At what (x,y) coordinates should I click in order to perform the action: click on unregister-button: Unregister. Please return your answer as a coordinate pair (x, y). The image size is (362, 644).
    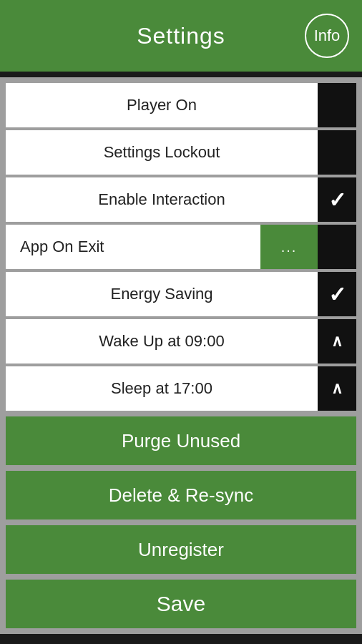
    Looking at the image, I should click on (181, 550).